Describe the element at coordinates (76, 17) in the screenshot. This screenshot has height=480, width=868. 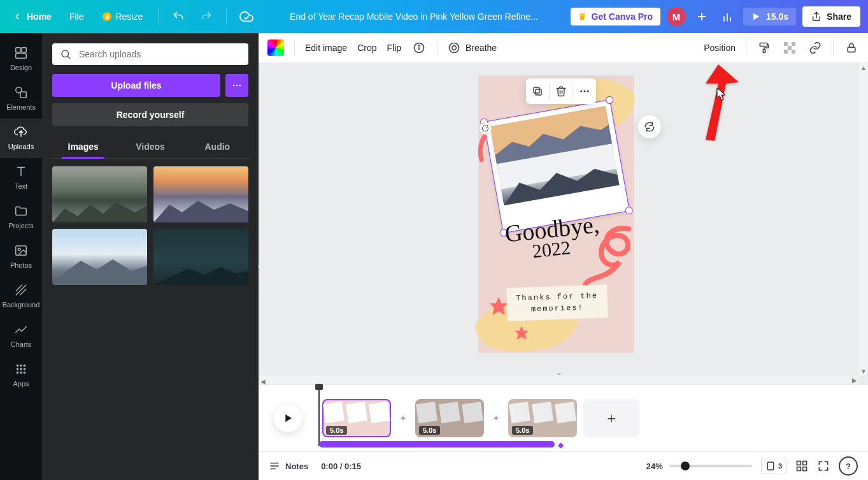
I see `file-menu: File` at that location.